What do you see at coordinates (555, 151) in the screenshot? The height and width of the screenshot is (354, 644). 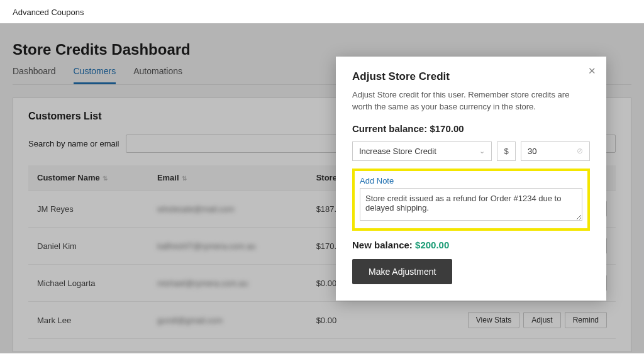 I see `amount-input: 30 ⊘` at bounding box center [555, 151].